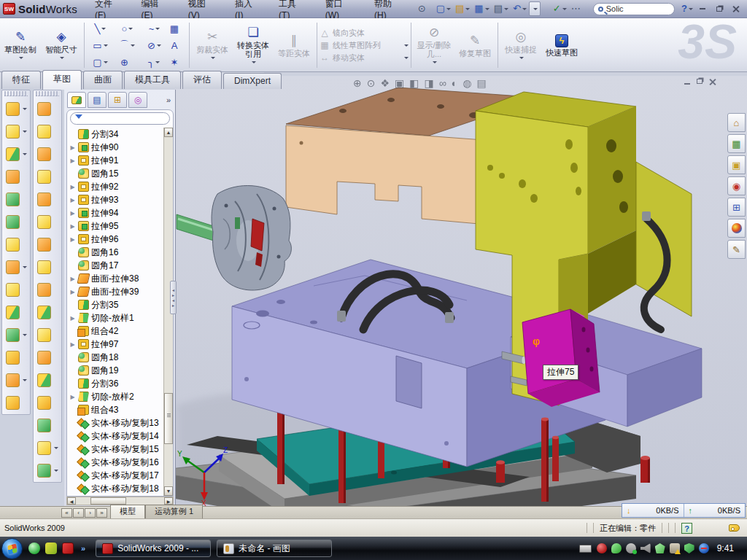  What do you see at coordinates (169, 501) in the screenshot?
I see `scroll-right-button: ▶` at bounding box center [169, 501].